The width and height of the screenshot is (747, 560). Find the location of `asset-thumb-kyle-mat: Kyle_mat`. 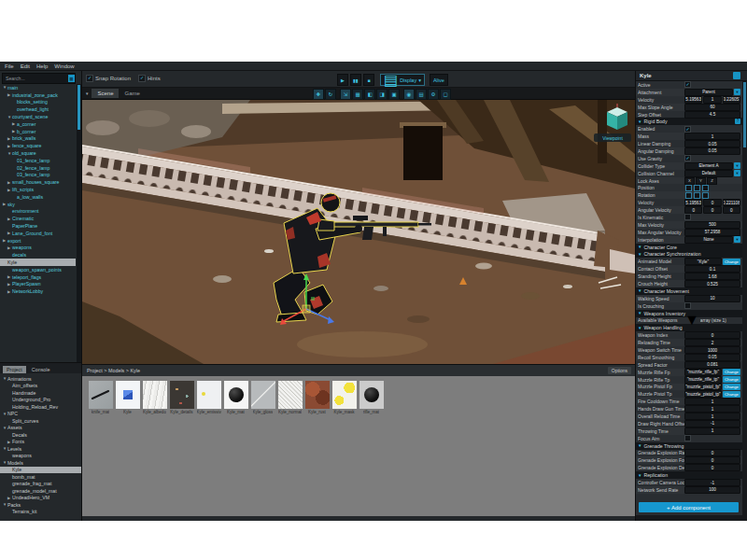

asset-thumb-kyle-mat: Kyle_mat is located at coordinates (235, 398).